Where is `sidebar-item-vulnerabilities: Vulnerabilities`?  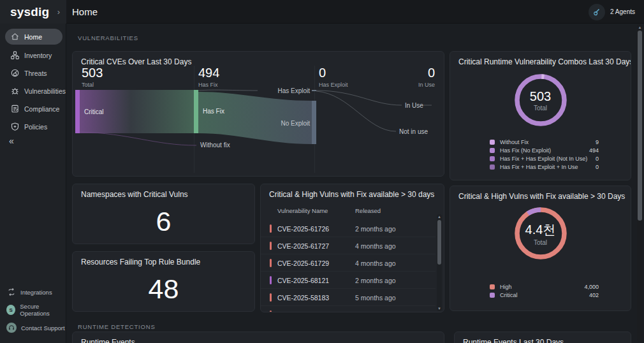 sidebar-item-vulnerabilities: Vulnerabilities is located at coordinates (34, 91).